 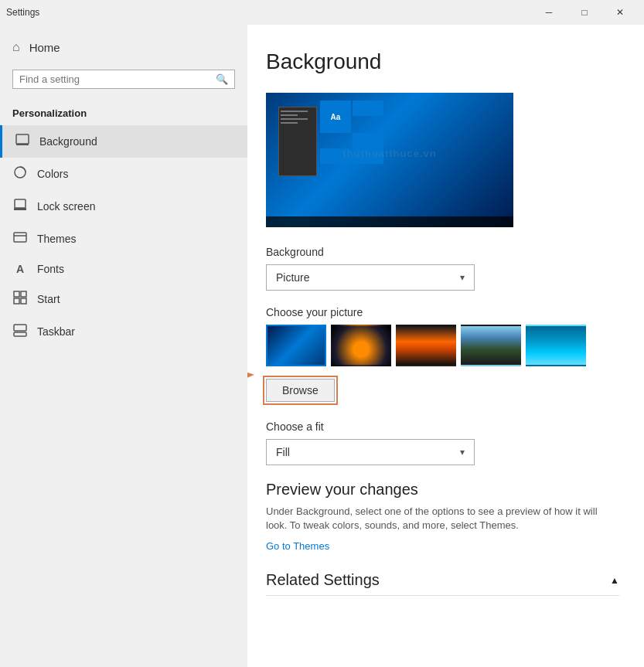 What do you see at coordinates (124, 239) in the screenshot?
I see `sidebar-item-themes: Themes` at bounding box center [124, 239].